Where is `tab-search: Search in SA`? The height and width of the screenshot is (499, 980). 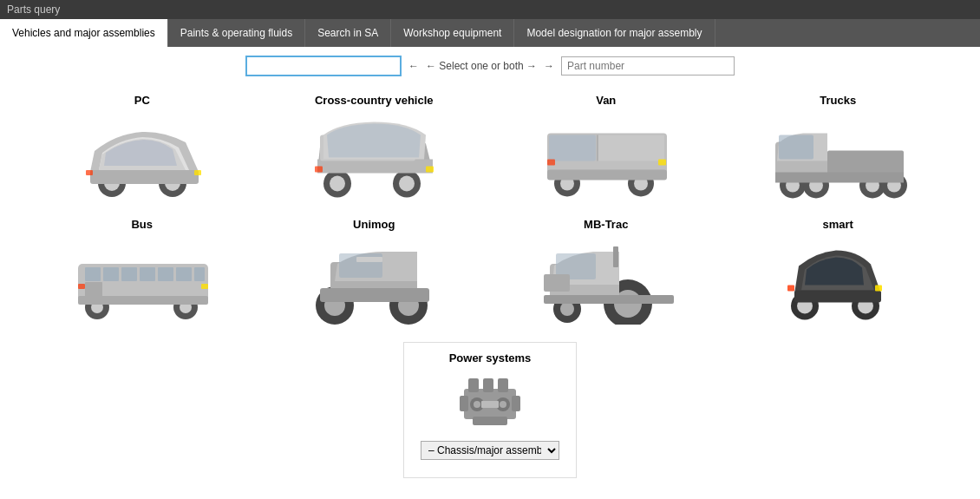
tab-search: Search in SA is located at coordinates (349, 33).